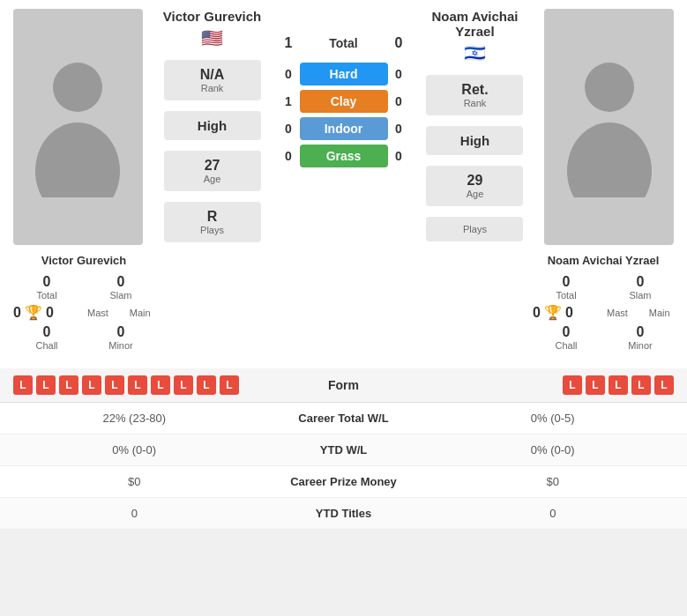 This screenshot has height=616, width=687. What do you see at coordinates (134, 418) in the screenshot?
I see `stats-left-0: 22% (23-80)` at bounding box center [134, 418].